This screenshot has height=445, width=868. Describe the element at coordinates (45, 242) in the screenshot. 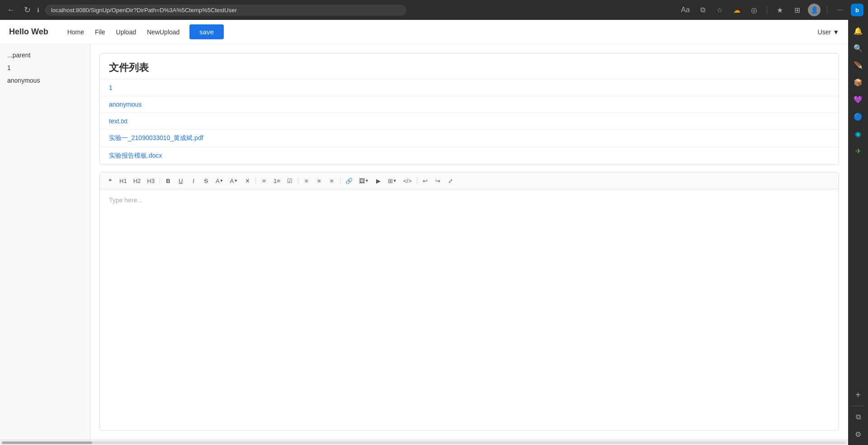

I see `left-panel: ...parent 1 anonymous` at that location.